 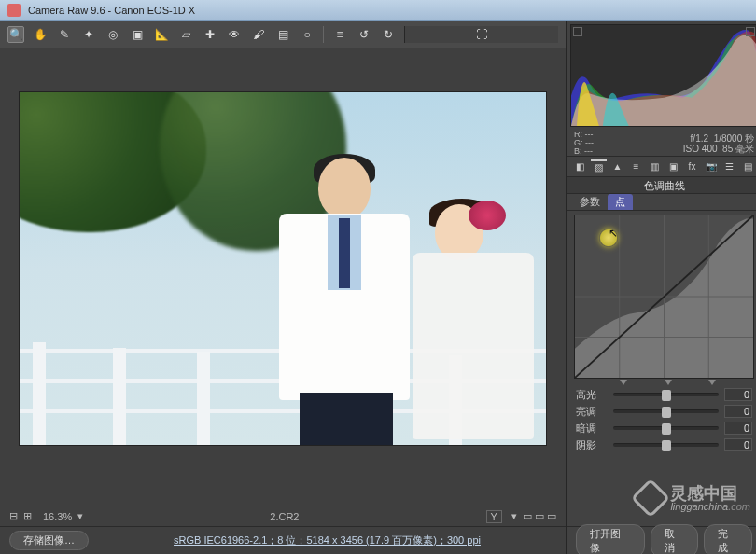 What do you see at coordinates (592, 446) in the screenshot?
I see `slider-label: 阴影` at bounding box center [592, 446].